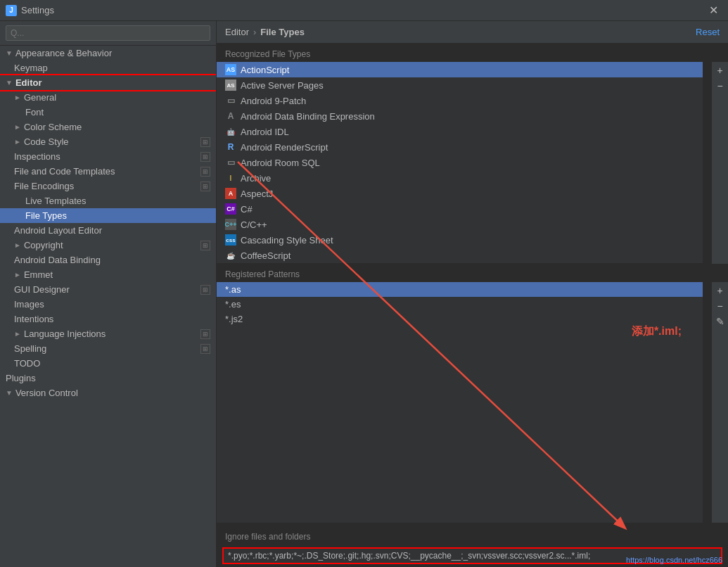 This screenshot has height=567, width=728. Describe the element at coordinates (113, 319) in the screenshot. I see `sidebar-item-label: Intentions` at that location.